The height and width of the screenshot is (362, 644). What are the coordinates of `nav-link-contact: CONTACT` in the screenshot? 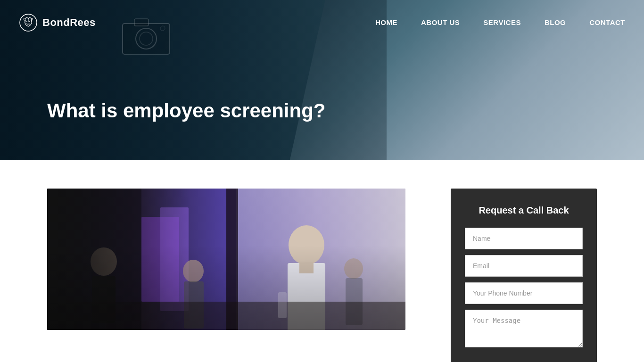 It's located at (607, 23).